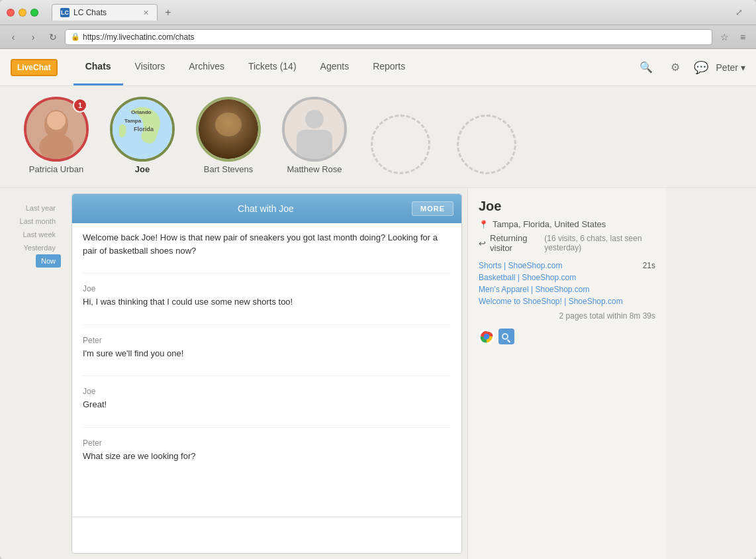  I want to click on sidebar-location-row: 📍 Tampa, Florida, United States, so click(567, 224).